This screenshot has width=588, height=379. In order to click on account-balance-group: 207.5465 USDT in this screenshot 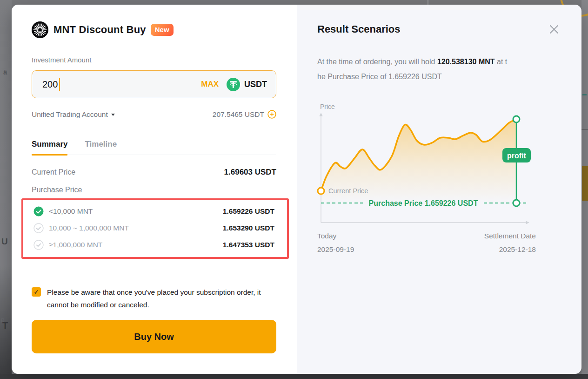, I will do `click(245, 115)`.